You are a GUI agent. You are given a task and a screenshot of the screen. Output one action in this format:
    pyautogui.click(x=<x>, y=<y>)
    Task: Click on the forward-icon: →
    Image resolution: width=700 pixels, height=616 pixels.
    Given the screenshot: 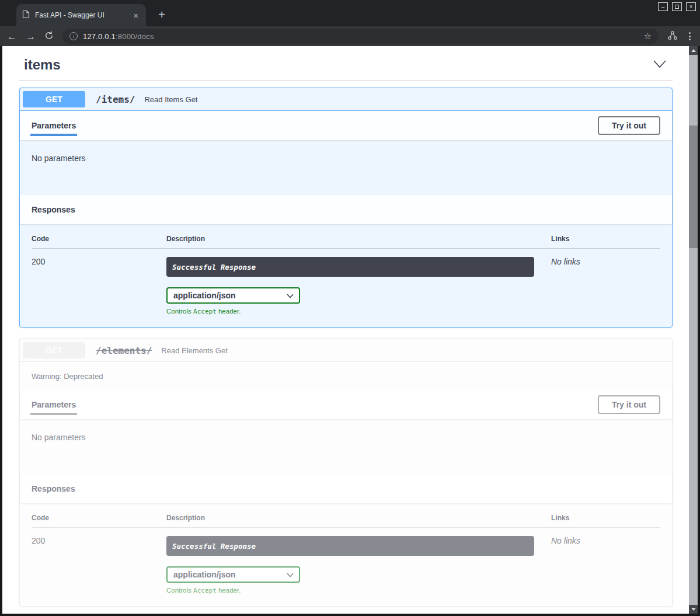 What is the action you would take?
    pyautogui.click(x=30, y=36)
    